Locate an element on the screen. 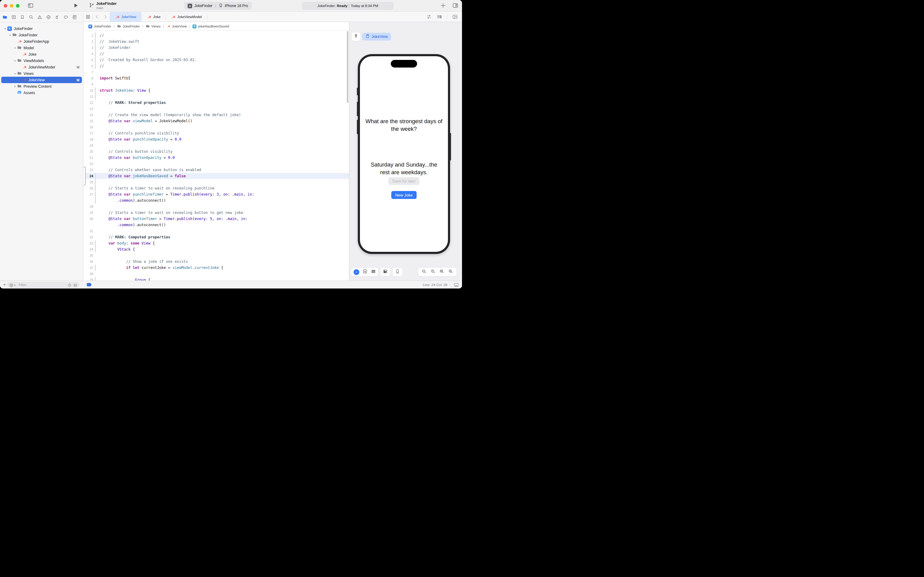 The image size is (924, 577). breakpoint-indicator is located at coordinates (89, 285).